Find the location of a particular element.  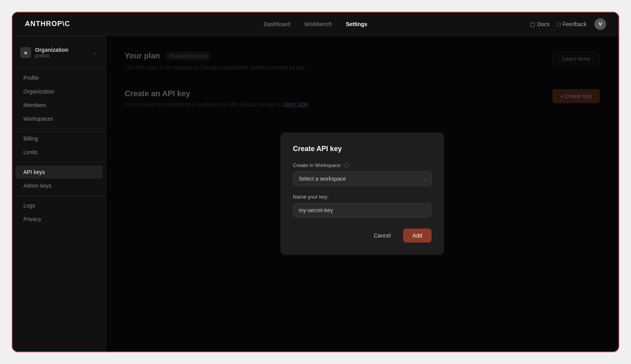

topnav: ANTHROP\C Dashboard Workbench Settings ▢… is located at coordinates (316, 24).